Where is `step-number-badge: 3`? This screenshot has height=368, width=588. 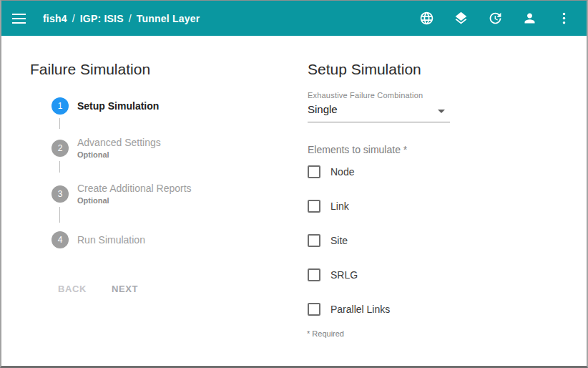 step-number-badge: 3 is located at coordinates (60, 194).